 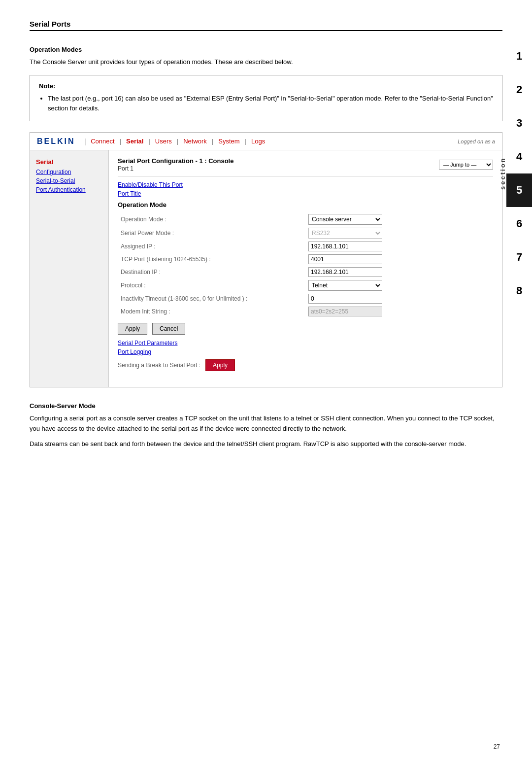 I want to click on apply-cancel-row: Apply Cancel, so click(x=305, y=329).